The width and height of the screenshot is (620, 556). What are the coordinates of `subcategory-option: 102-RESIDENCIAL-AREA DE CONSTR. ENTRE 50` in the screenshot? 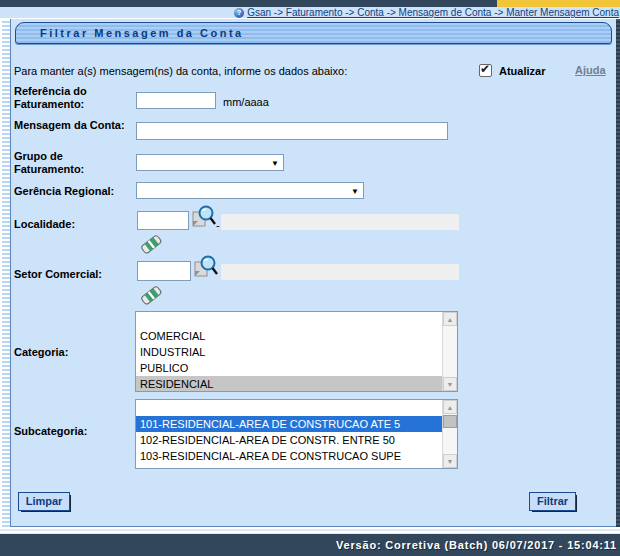 It's located at (289, 440).